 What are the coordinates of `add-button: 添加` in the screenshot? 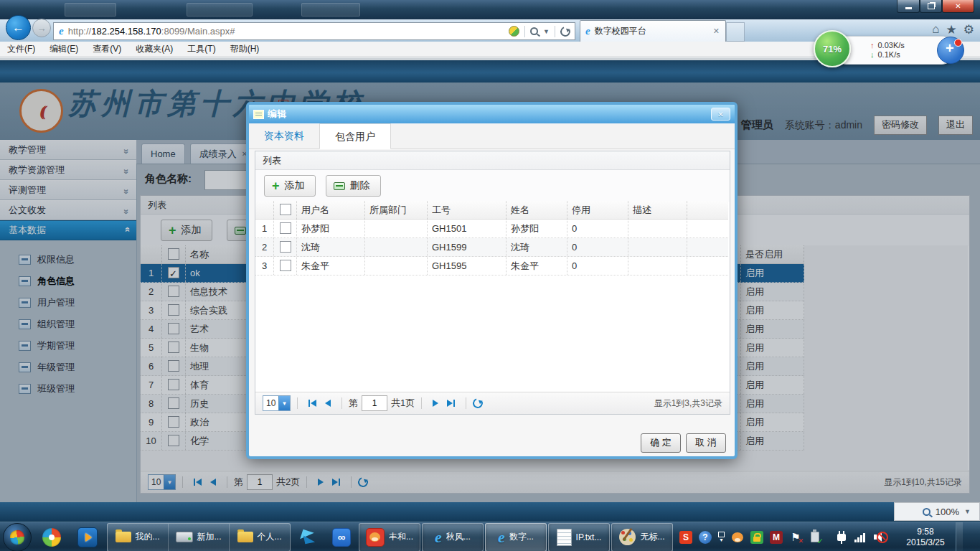 It's located at (290, 186).